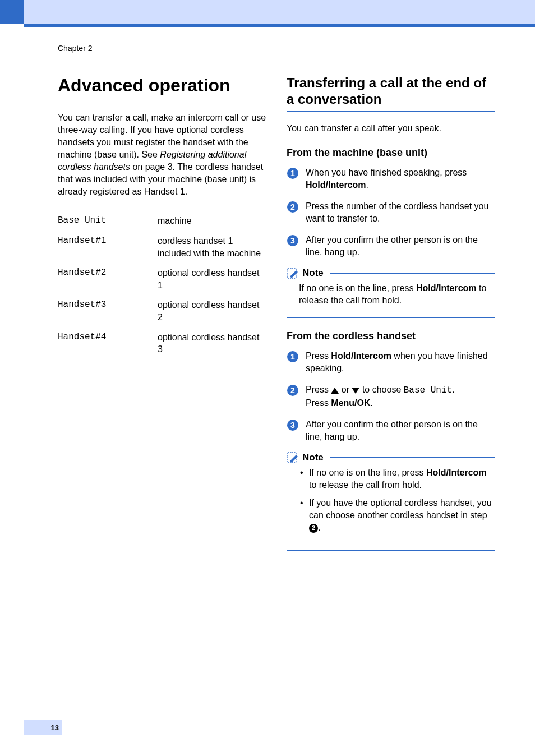 This screenshot has width=535, height=756. I want to click on step-text: or, so click(345, 389).